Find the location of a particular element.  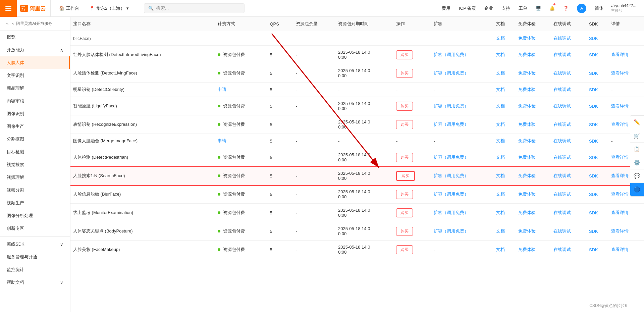

logo: 云 阿里云 is located at coordinates (34, 8).